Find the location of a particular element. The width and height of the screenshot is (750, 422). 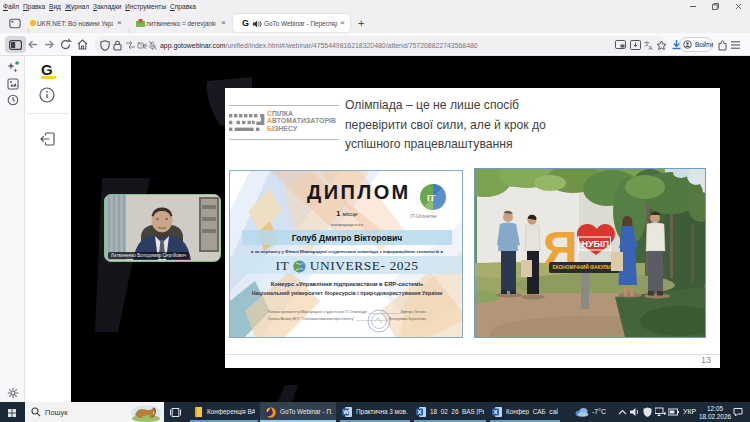

svg-text: IT is located at coordinates (432, 198).